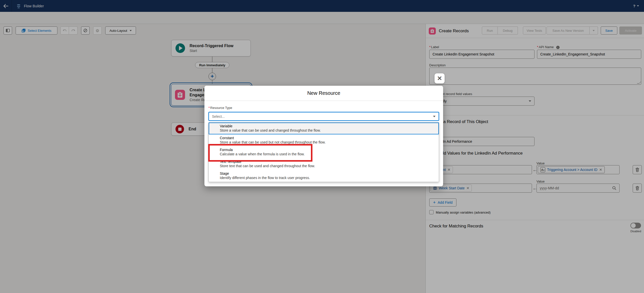 The image size is (644, 293). What do you see at coordinates (324, 129) in the screenshot?
I see `option-variable: Variable Store a value that can be used …` at bounding box center [324, 129].